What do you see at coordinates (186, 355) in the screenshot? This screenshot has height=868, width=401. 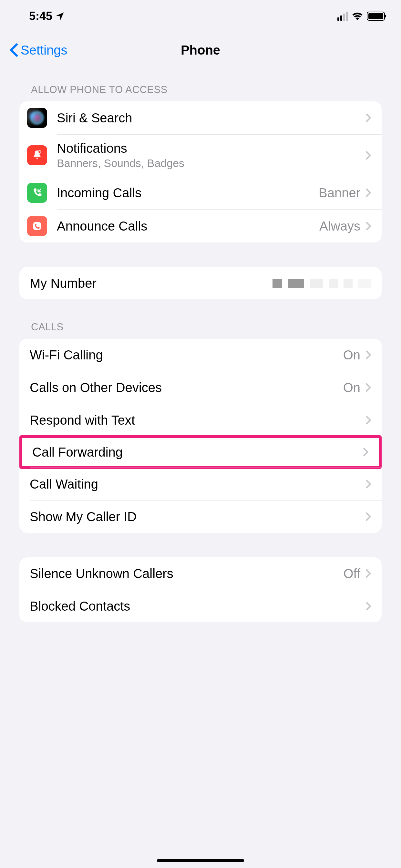 I see `wifi-calling-label: Wi-Fi Calling` at bounding box center [186, 355].